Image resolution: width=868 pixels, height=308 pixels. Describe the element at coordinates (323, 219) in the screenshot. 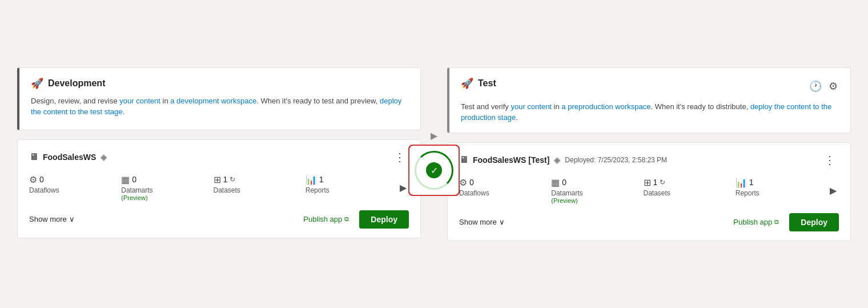

I see `publish-app-label: Publish app` at that location.